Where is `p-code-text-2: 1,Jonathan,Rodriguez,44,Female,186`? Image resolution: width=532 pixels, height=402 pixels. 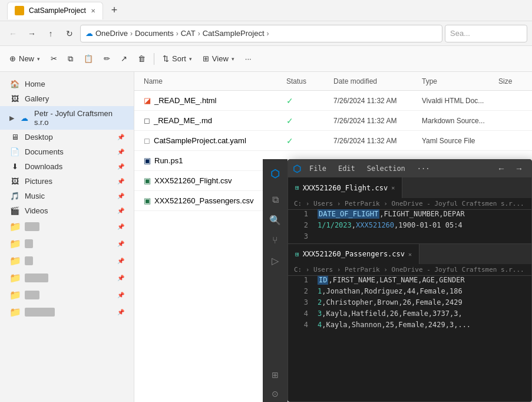
p-code-text-2: 1,Jonathan,Rodriguez,44,Female,186 is located at coordinates (390, 291).